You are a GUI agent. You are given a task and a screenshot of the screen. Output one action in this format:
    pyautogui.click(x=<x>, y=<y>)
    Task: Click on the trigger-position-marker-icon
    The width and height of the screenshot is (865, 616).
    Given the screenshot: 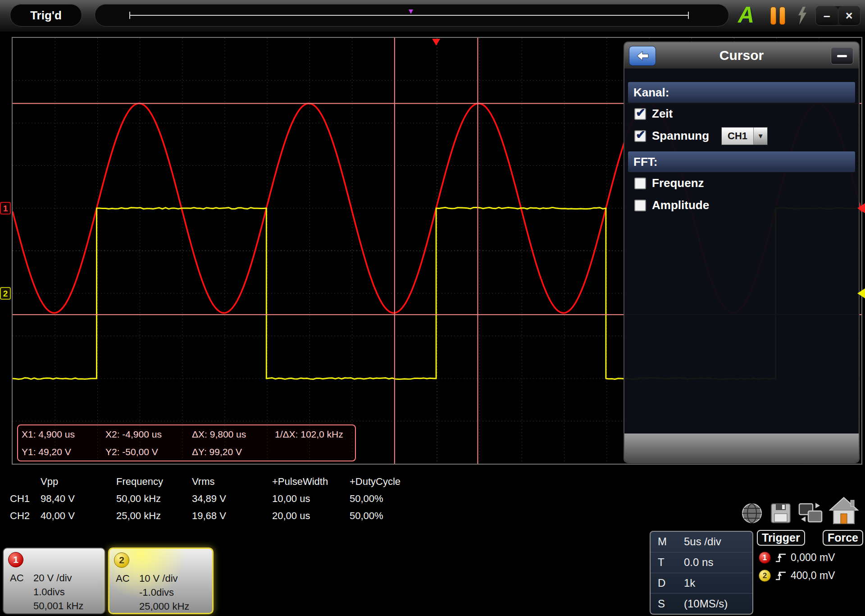 What is the action you would take?
    pyautogui.click(x=411, y=12)
    